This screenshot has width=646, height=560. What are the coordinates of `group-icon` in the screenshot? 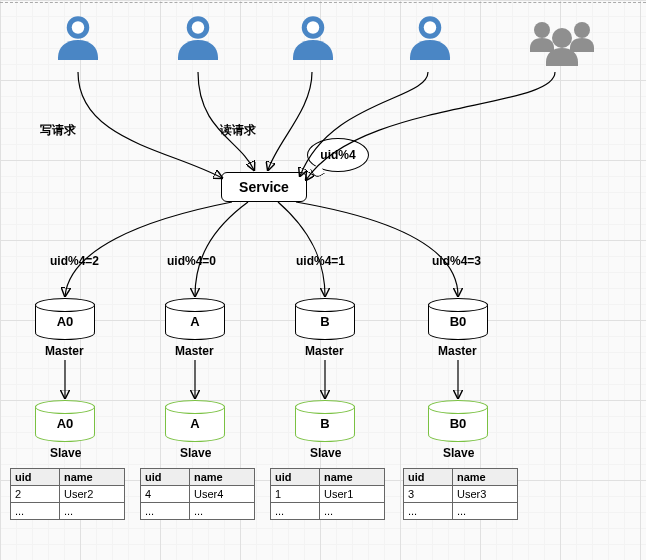 It's located at (562, 42).